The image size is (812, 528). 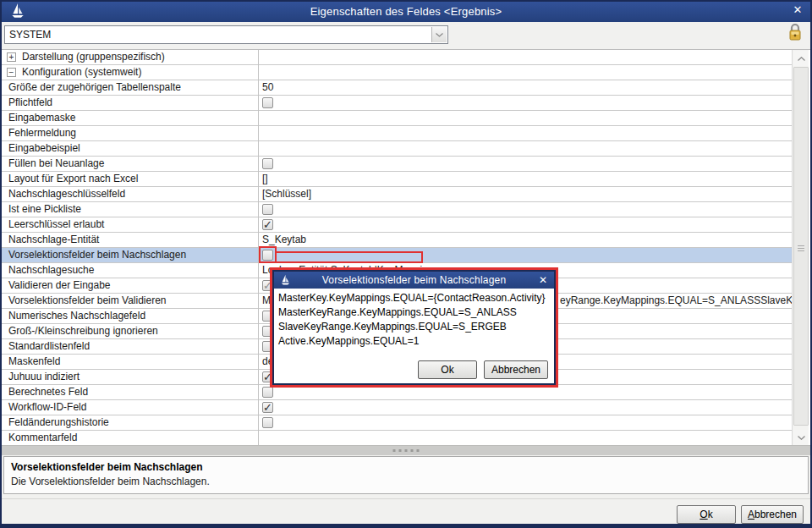 What do you see at coordinates (73, 179) in the screenshot?
I see `property-label: Layout für Export nach Excel` at bounding box center [73, 179].